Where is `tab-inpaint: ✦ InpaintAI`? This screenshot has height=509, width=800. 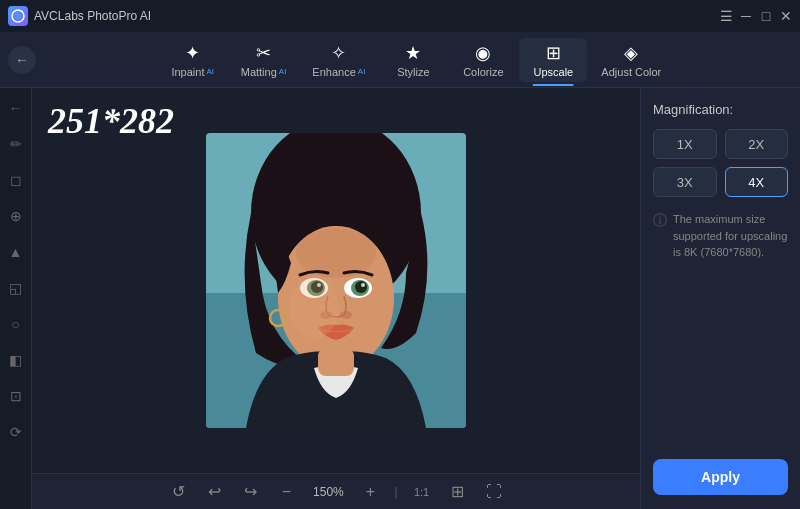 tab-inpaint: ✦ InpaintAI is located at coordinates (193, 60).